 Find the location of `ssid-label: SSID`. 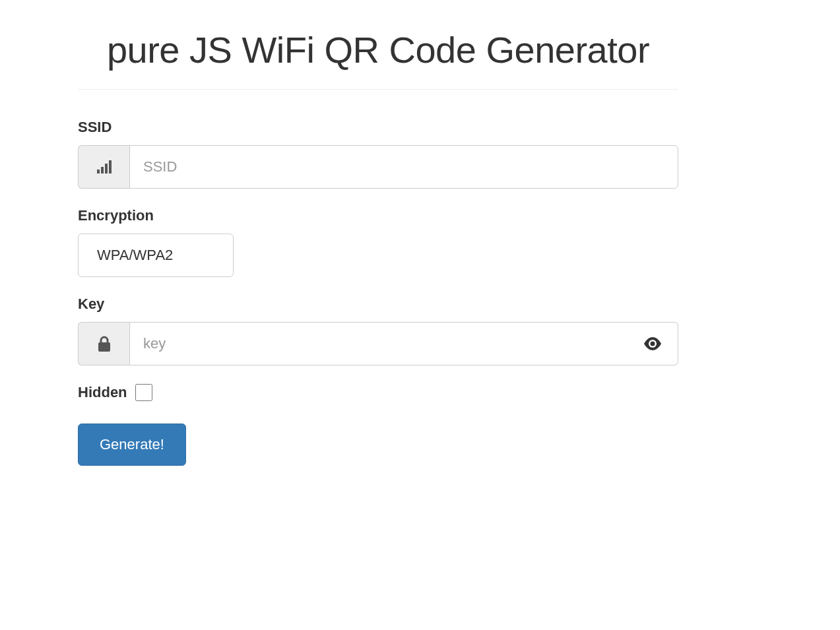

ssid-label: SSID is located at coordinates (378, 127).